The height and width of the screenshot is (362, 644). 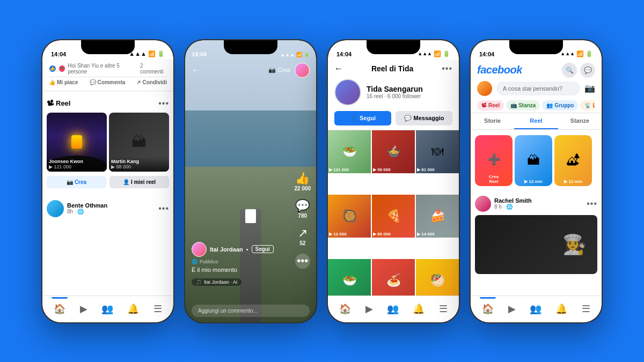 What do you see at coordinates (536, 70) in the screenshot?
I see `fb-logo-row-4: facebook 🔍 💬` at bounding box center [536, 70].